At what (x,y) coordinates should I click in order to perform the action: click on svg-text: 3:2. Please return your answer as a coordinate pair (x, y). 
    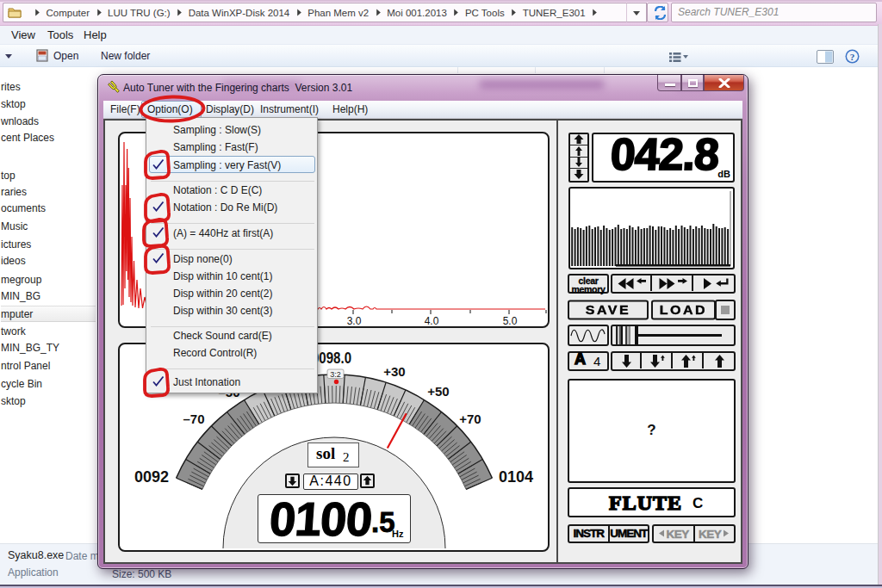
    Looking at the image, I should click on (336, 374).